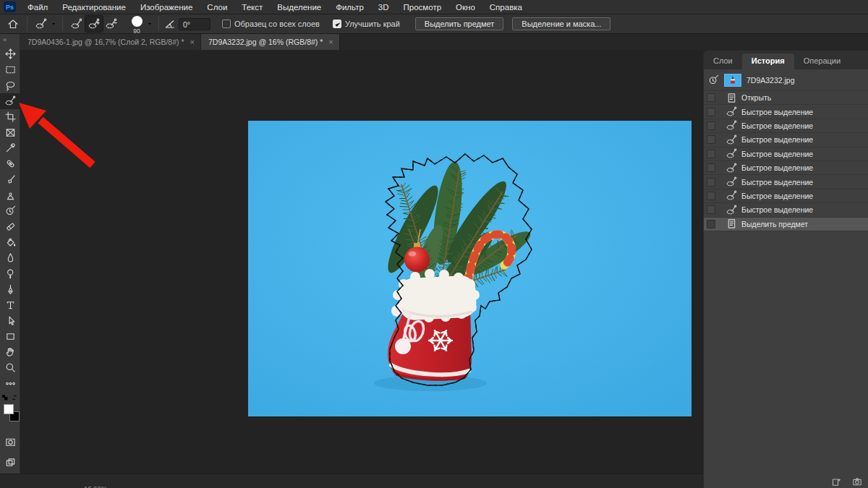 The height and width of the screenshot is (488, 868). I want to click on pen-tool, so click(10, 289).